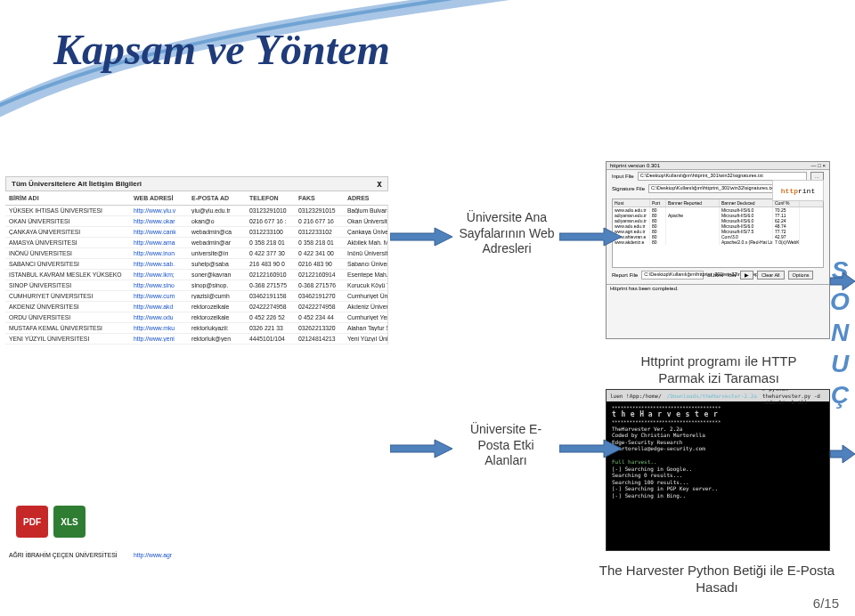 Image resolution: width=855 pixels, height=616 pixels. Describe the element at coordinates (196, 307) in the screenshot. I see `table-row: AKDENİZ ÜNİVERSİTESİhttp://www.akdrektor…` at that location.